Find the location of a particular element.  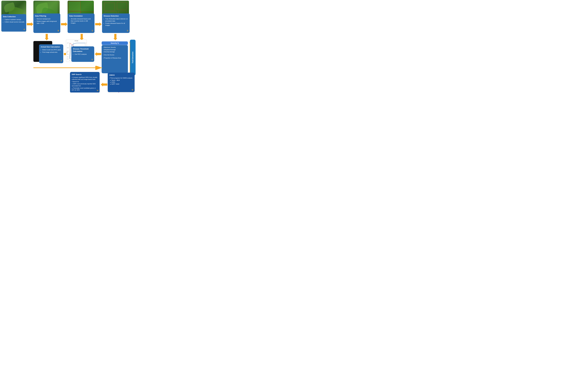

disease-detection-item-1: Train RetinaNet object detector on annot… is located at coordinates (117, 20).